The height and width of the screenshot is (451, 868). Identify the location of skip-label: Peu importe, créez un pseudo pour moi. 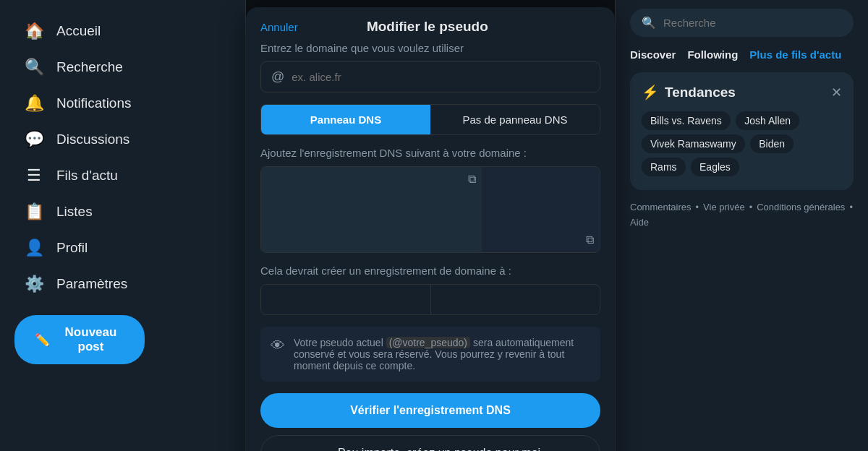
(439, 449).